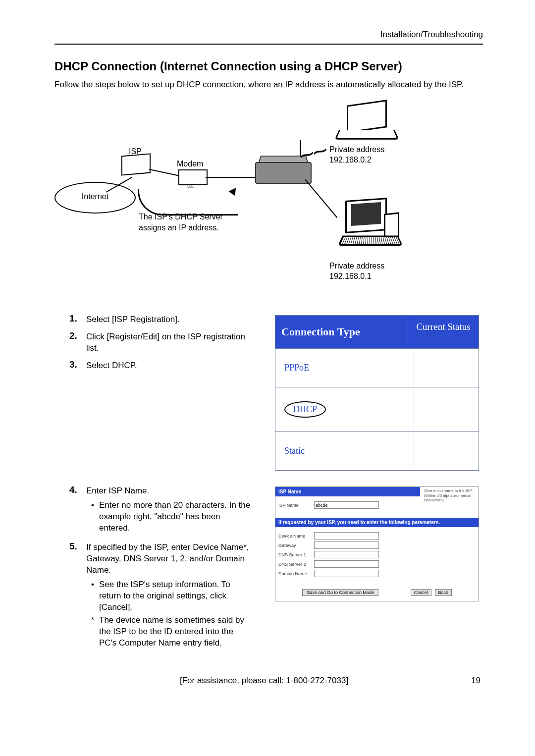  What do you see at coordinates (347, 574) in the screenshot?
I see `input-domain` at bounding box center [347, 574].